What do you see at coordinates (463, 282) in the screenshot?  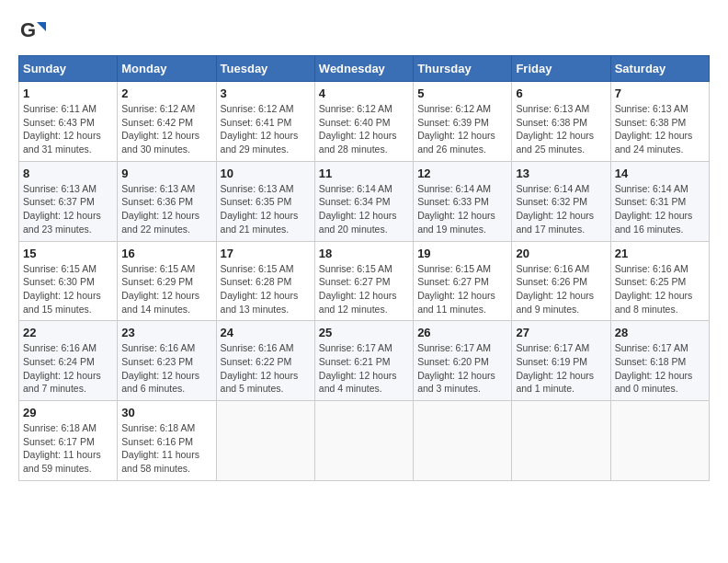 I see `calendar-cell: 19 Sunrise: 6:15 AM Sunset: 6:27 PM Dayl…` at bounding box center [463, 282].